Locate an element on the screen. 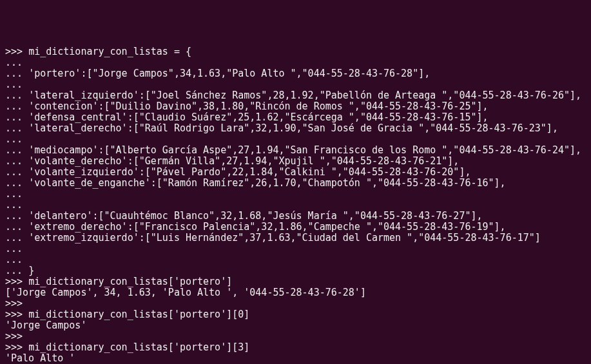 This screenshot has width=591, height=364. terminal-line: ... } is located at coordinates (295, 271).